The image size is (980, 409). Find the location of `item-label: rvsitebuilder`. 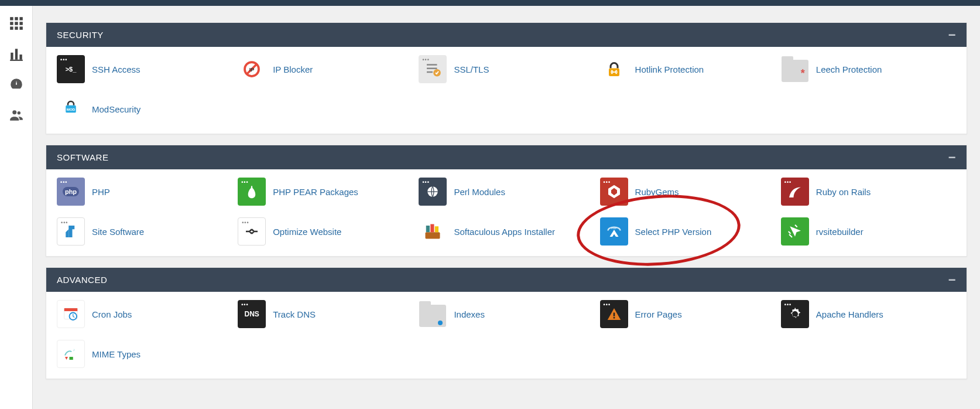

item-label: rvsitebuilder is located at coordinates (839, 232).